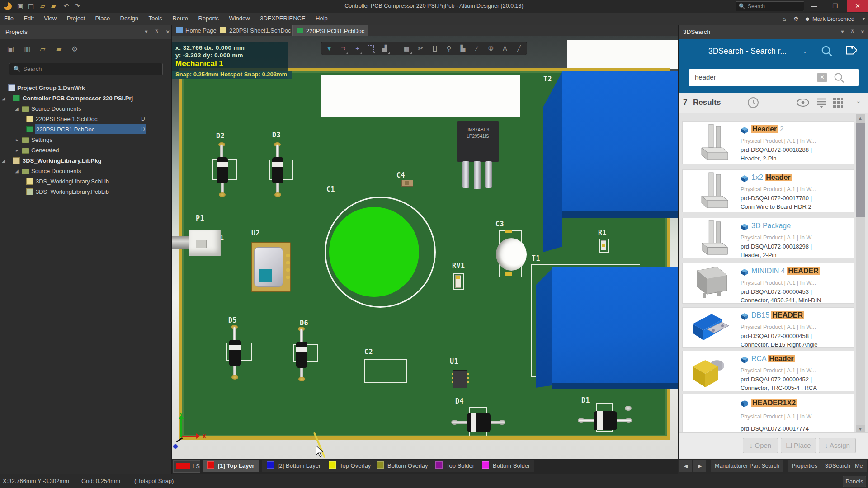 The image size is (868, 488). I want to click on layer-tab-bottom-overlay: Bottom Overlay, so click(402, 466).